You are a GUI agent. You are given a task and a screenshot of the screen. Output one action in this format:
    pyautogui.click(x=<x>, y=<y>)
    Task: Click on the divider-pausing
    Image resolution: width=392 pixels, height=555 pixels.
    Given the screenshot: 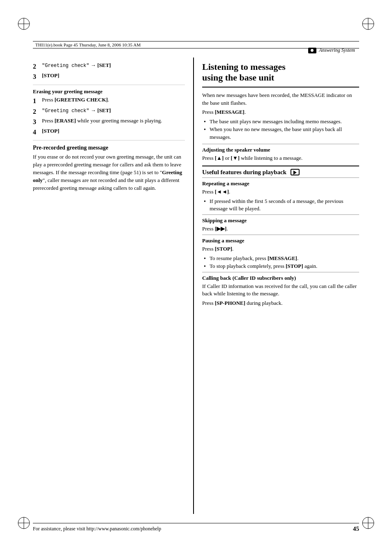 What is the action you would take?
    pyautogui.click(x=281, y=235)
    